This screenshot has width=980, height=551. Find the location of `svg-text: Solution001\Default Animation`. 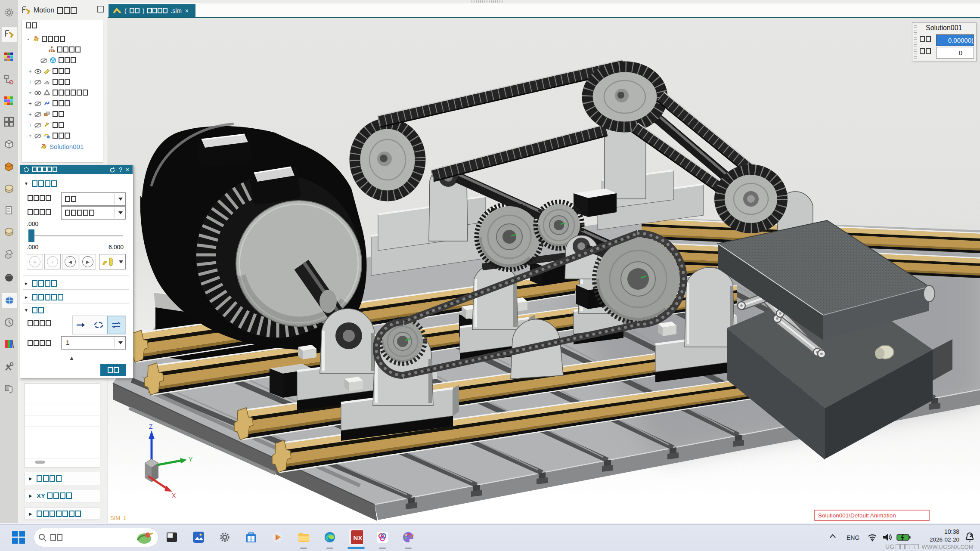

svg-text: Solution001\Default Animation is located at coordinates (857, 516).